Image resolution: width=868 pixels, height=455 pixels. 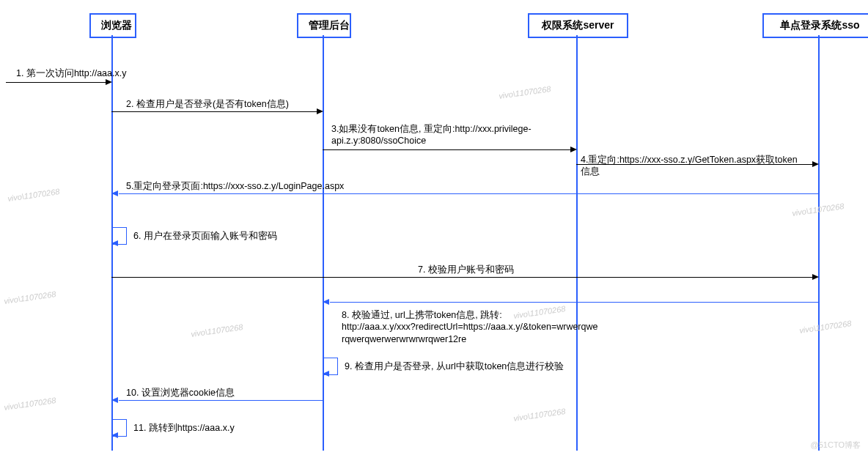 What do you see at coordinates (462, 277) in the screenshot?
I see `msg-7-line` at bounding box center [462, 277].